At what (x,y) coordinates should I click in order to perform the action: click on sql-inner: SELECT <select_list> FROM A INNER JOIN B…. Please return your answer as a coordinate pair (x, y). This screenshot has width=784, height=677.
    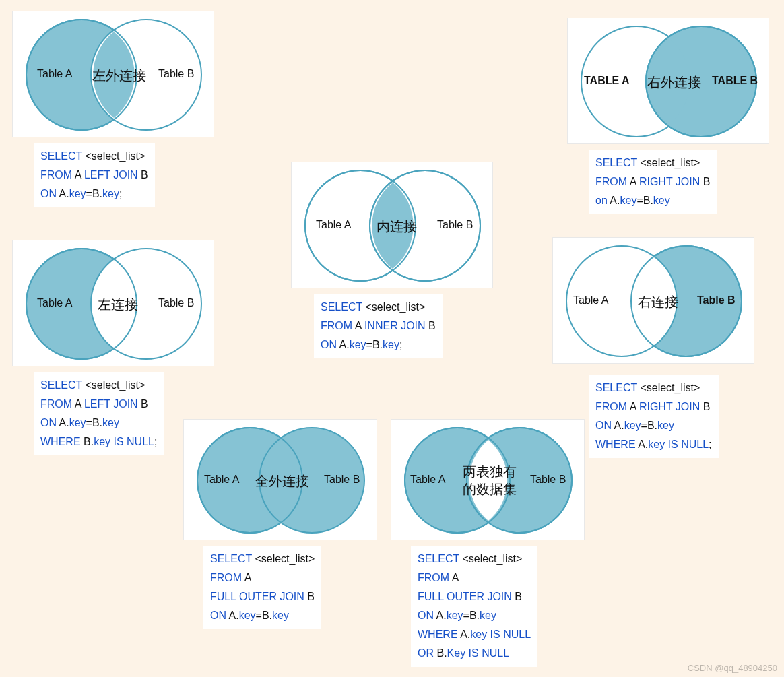
    Looking at the image, I should click on (379, 326).